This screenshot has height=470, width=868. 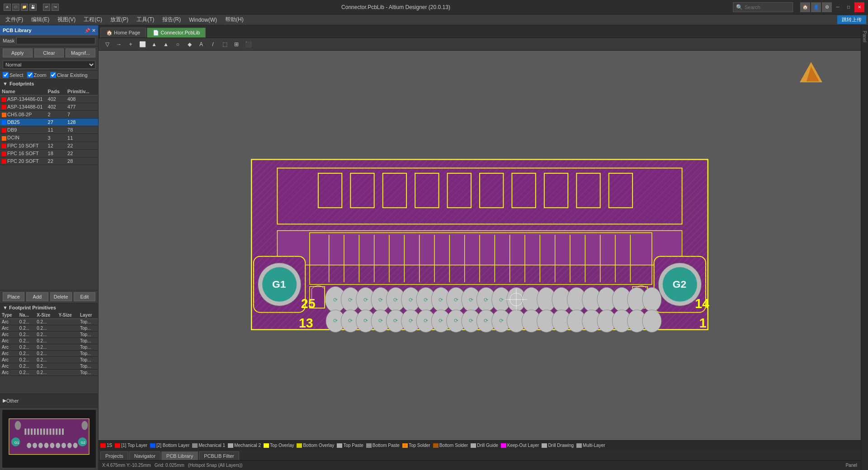 What do you see at coordinates (827, 7) in the screenshot?
I see `gear-icon: ⚙` at bounding box center [827, 7].